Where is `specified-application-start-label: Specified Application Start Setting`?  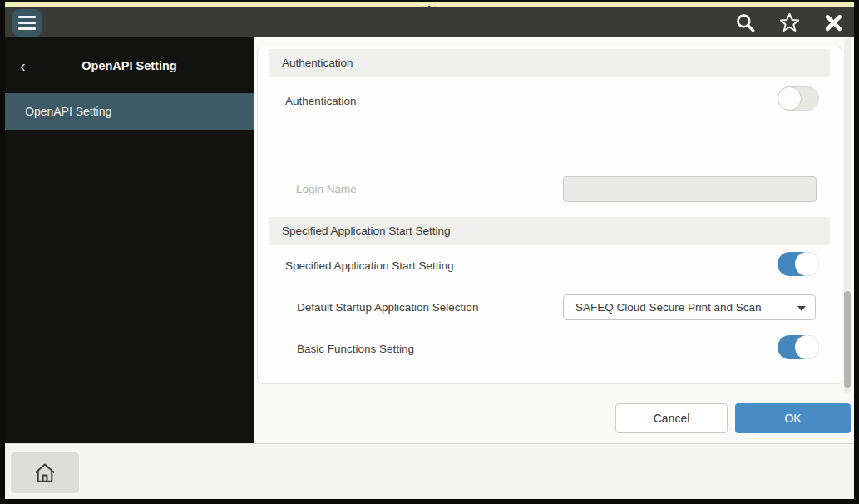 specified-application-start-label: Specified Application Start Setting is located at coordinates (369, 266).